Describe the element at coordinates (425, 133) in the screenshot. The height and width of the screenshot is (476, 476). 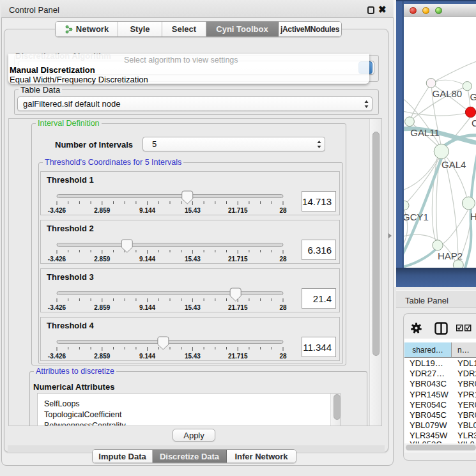
I see `svg-text: GAL11` at that location.